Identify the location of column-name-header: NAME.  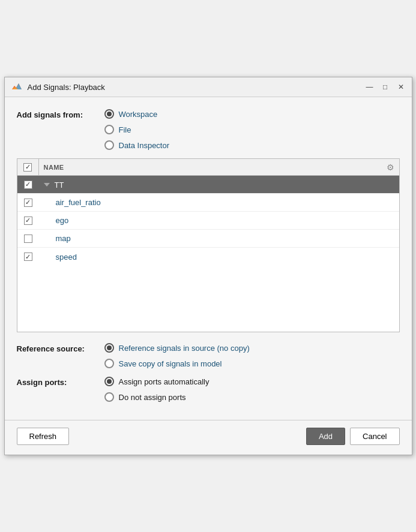
(211, 167).